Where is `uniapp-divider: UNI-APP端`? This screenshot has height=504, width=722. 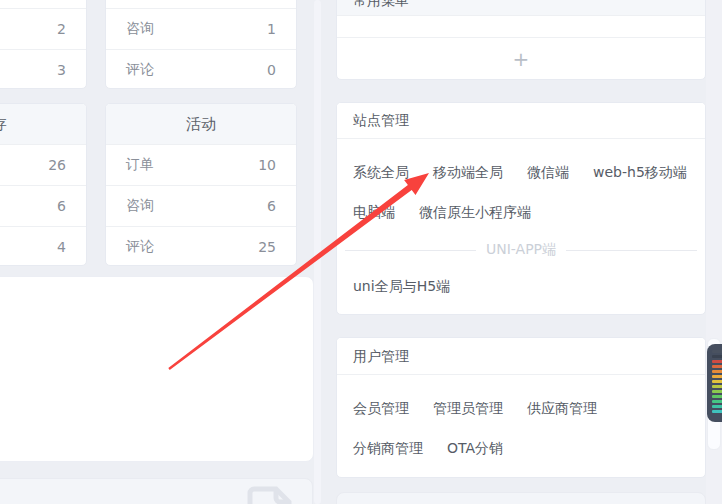 uniapp-divider: UNI-APP端 is located at coordinates (521, 250).